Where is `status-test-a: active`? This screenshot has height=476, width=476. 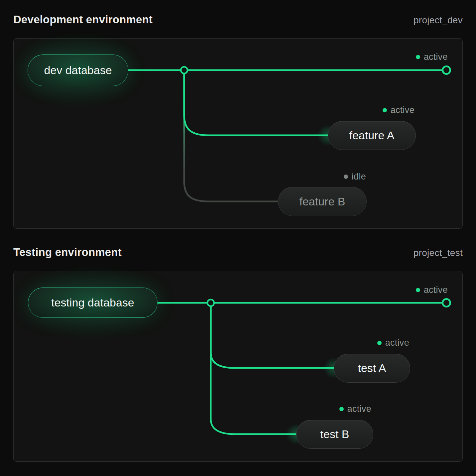 status-test-a: active is located at coordinates (393, 343).